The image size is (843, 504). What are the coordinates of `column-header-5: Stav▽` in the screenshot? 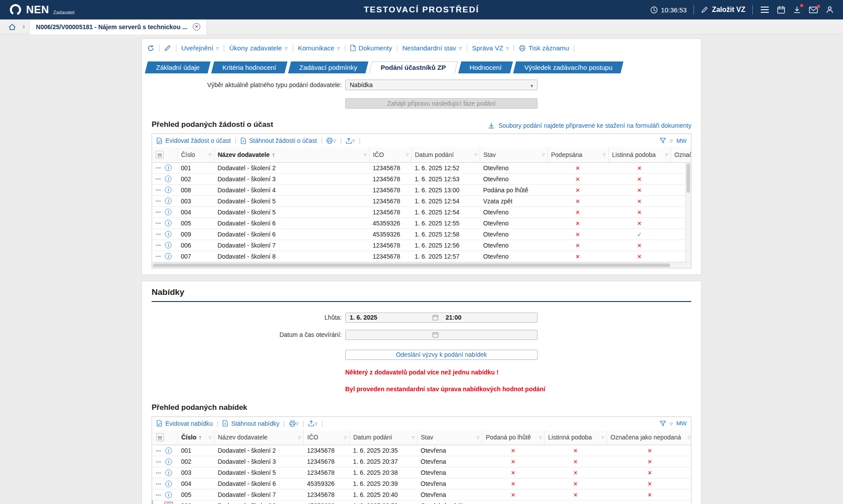 It's located at (514, 155).